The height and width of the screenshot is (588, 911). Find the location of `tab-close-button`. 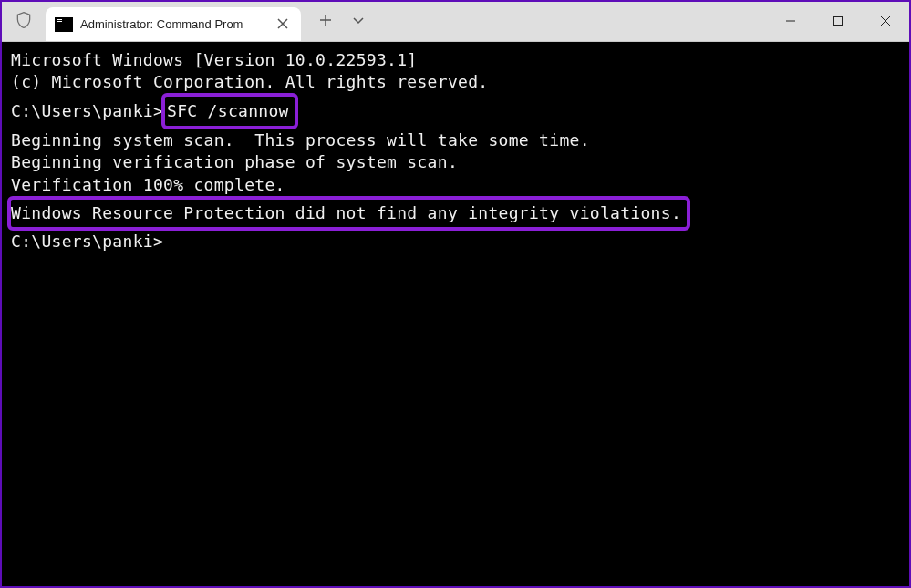

tab-close-button is located at coordinates (283, 25).